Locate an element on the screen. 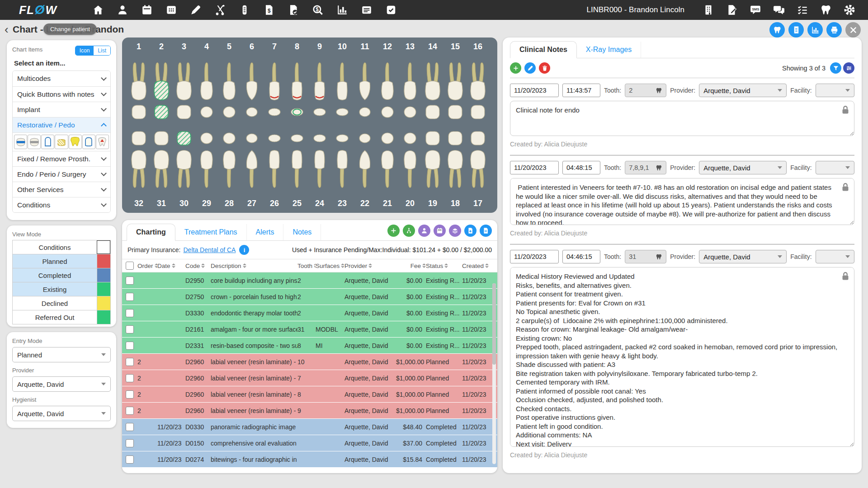  crown-gold-icon is located at coordinates (75, 142).